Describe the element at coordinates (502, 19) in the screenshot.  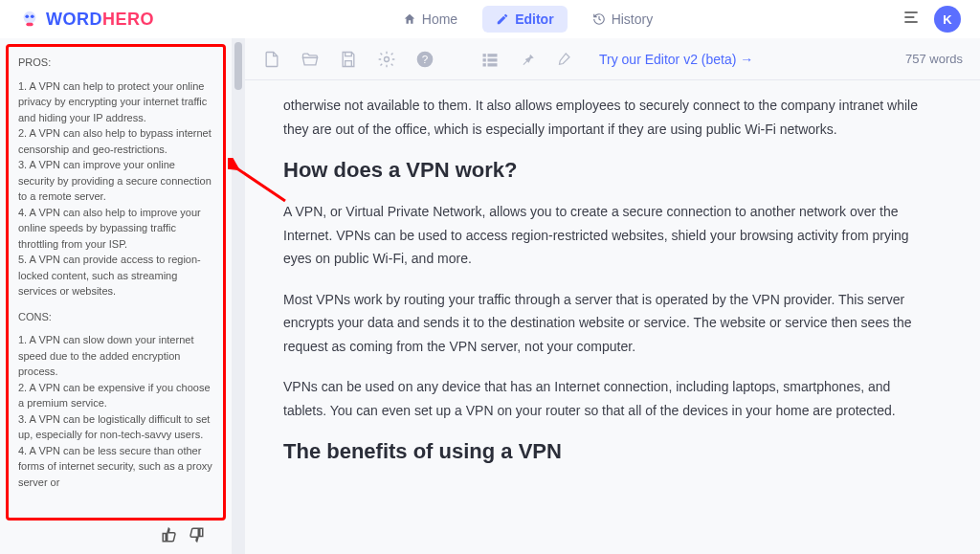
I see `pencil-icon` at that location.